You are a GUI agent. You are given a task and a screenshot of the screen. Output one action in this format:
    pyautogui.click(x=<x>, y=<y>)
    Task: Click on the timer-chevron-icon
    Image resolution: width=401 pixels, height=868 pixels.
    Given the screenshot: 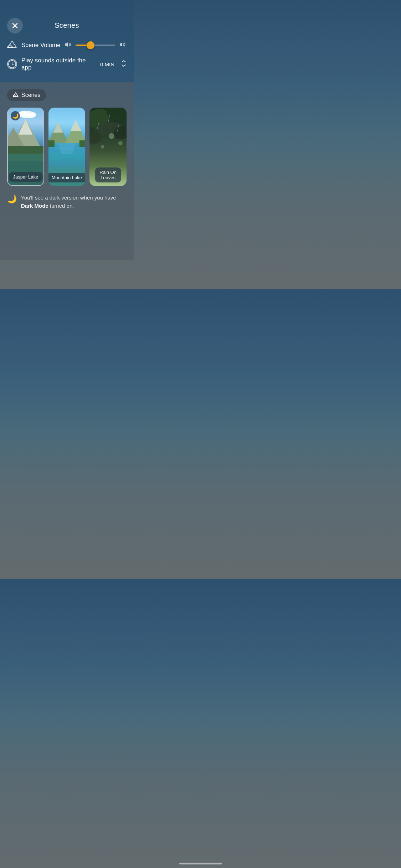 What is the action you would take?
    pyautogui.click(x=124, y=64)
    